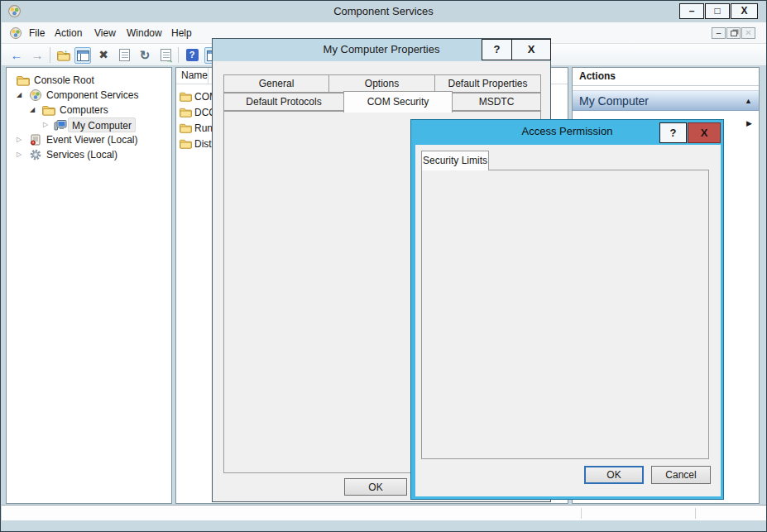  I want to click on more-actions-arrow-icon: ▶, so click(750, 123).